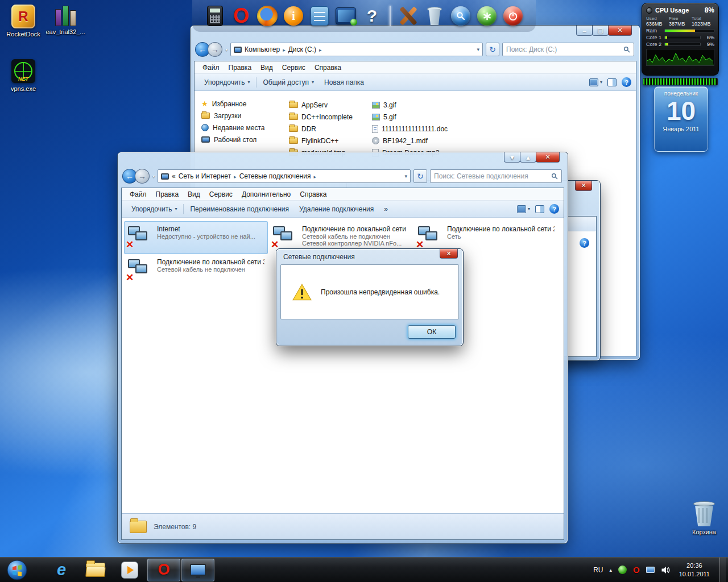 Image resolution: width=728 pixels, height=582 pixels. I want to click on clock: 20:36 10.01.2011, so click(694, 570).